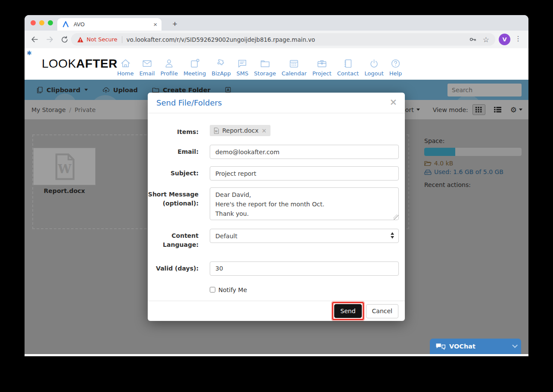  I want to click on email-icon, so click(147, 64).